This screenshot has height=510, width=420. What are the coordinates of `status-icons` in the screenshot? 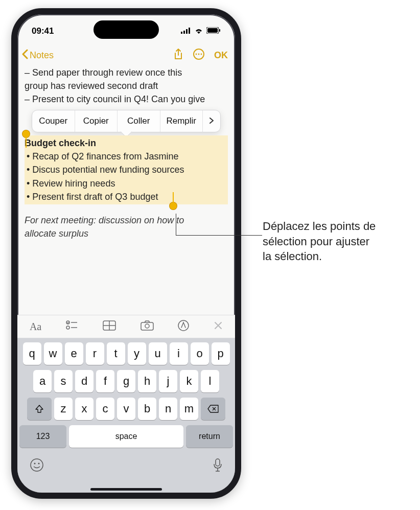 It's located at (201, 31).